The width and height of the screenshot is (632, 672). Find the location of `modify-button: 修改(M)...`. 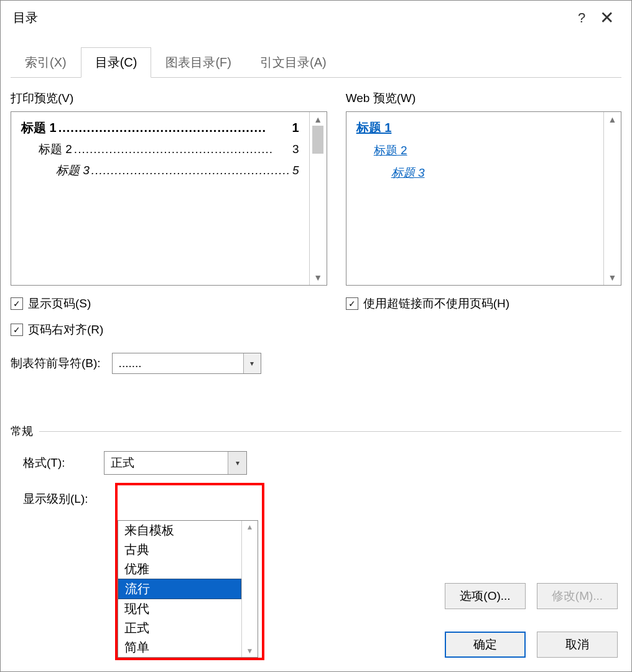

modify-button: 修改(M)... is located at coordinates (577, 596).